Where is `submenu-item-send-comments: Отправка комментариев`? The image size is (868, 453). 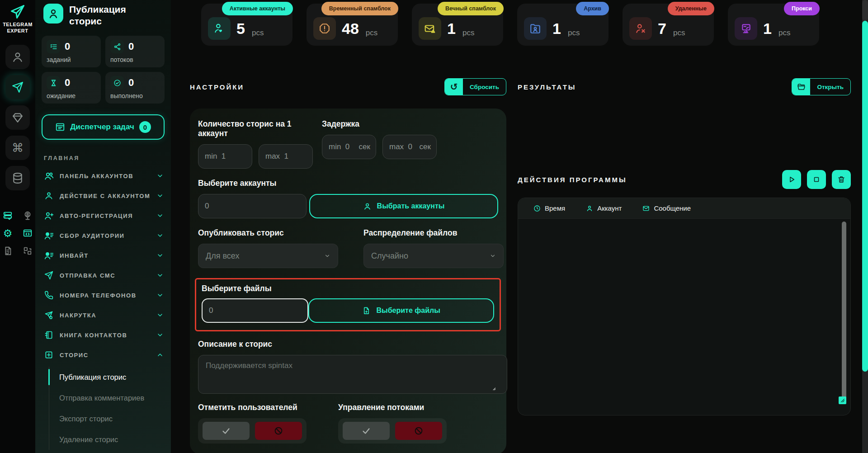 submenu-item-send-comments: Отправка комментариев is located at coordinates (110, 398).